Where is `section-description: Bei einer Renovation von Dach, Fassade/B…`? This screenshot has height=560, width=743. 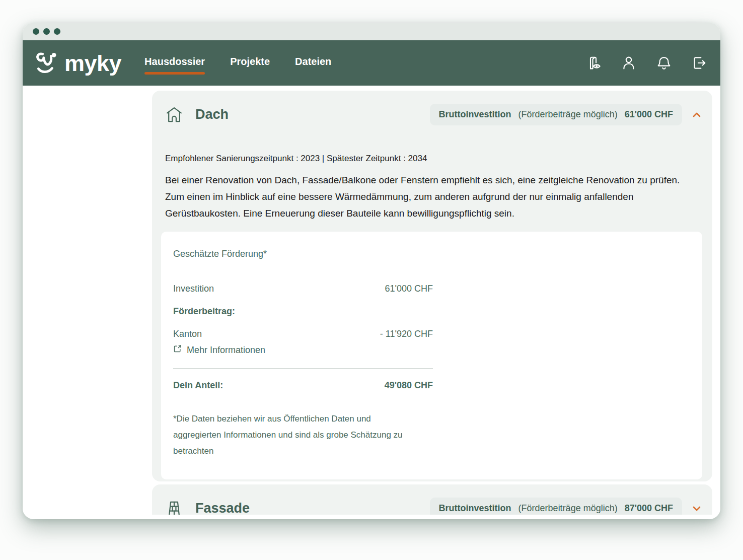
section-description: Bei einer Renovation von Dach, Fassade/B… is located at coordinates (432, 196).